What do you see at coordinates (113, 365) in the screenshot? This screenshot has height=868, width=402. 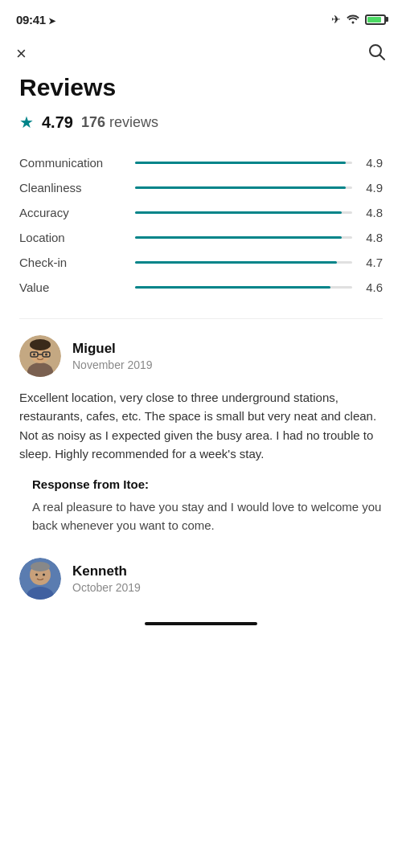 I see `reviewer-date: November 2019` at bounding box center [113, 365].